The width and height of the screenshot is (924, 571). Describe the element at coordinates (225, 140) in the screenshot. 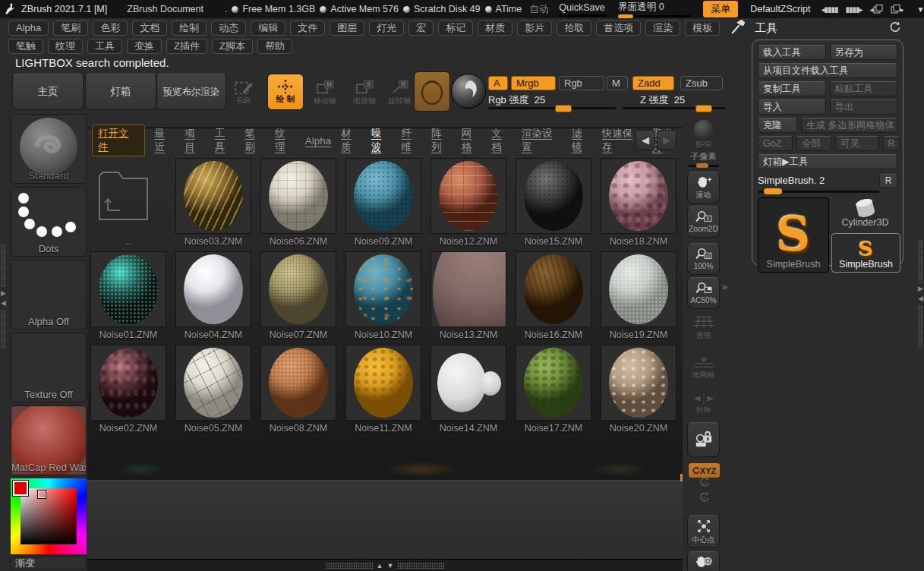

I see `tab-工具: 工具` at that location.